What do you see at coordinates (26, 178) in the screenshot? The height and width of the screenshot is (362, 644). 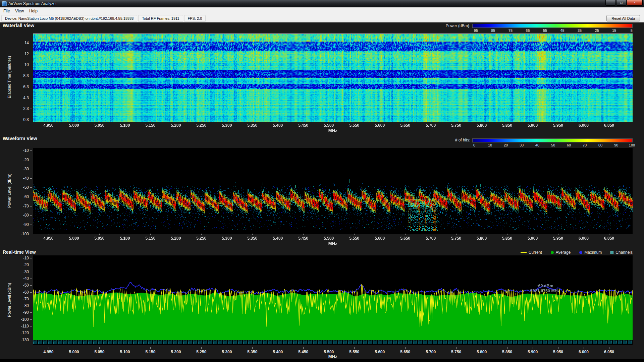 I see `y-tick-label: -40` at bounding box center [26, 178].